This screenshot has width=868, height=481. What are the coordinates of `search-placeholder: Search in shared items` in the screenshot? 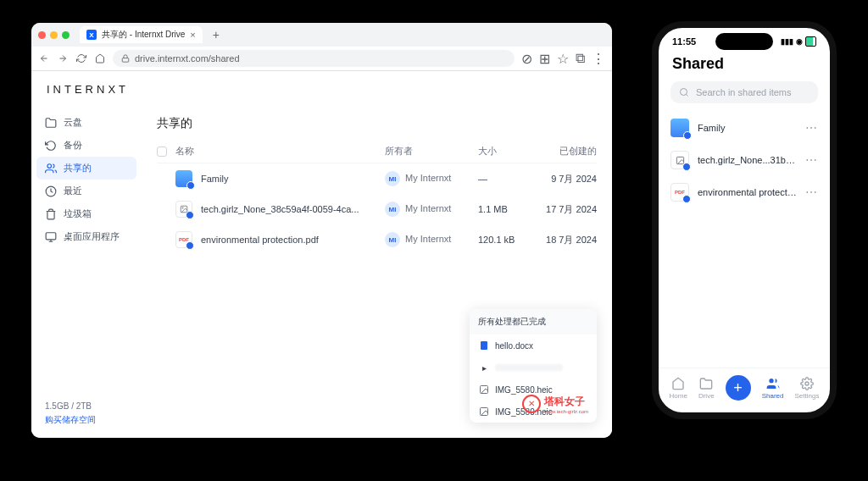 It's located at (744, 92).